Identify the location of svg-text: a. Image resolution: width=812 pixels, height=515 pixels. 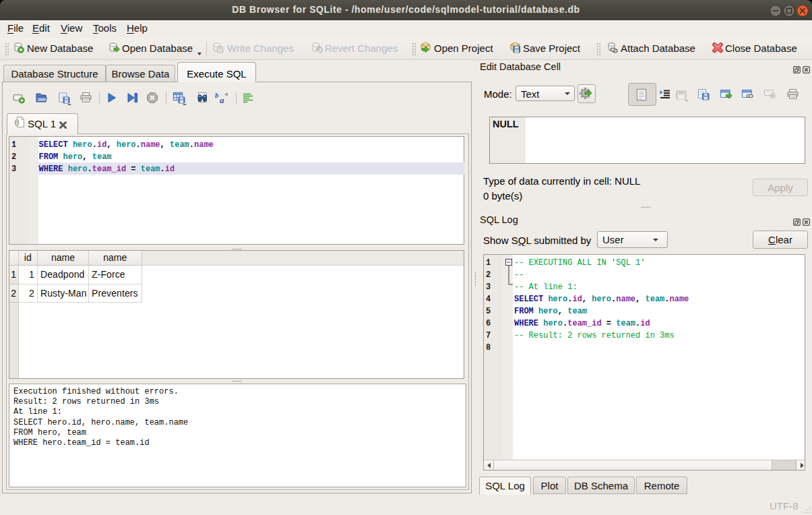
(222, 100).